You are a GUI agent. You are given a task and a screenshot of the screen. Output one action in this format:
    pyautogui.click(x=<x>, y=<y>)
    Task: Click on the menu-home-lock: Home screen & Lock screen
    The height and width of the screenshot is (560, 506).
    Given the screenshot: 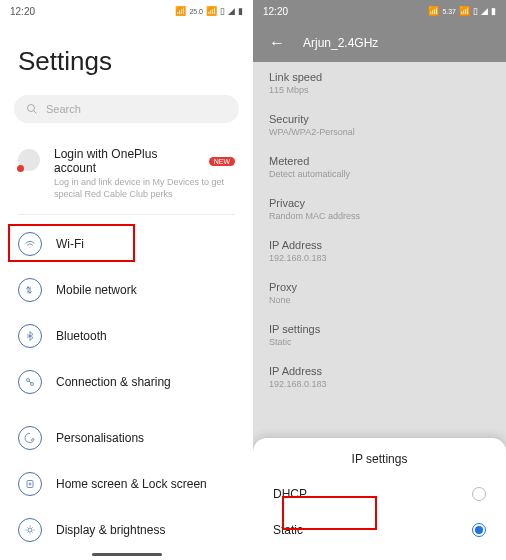 What is the action you would take?
    pyautogui.click(x=126, y=484)
    